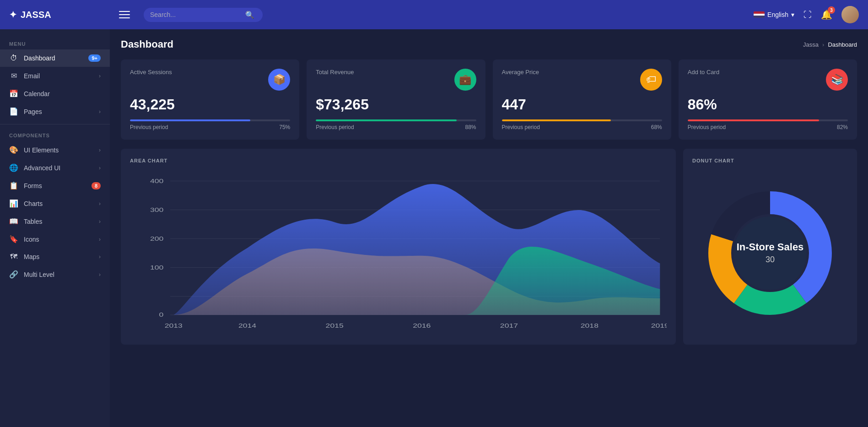 This screenshot has height=427, width=868. What do you see at coordinates (55, 228) in the screenshot?
I see `sidebar: MENU ⏱ Dashboard 9+ ✉ Email › 📅 Calendar…` at bounding box center [55, 228].